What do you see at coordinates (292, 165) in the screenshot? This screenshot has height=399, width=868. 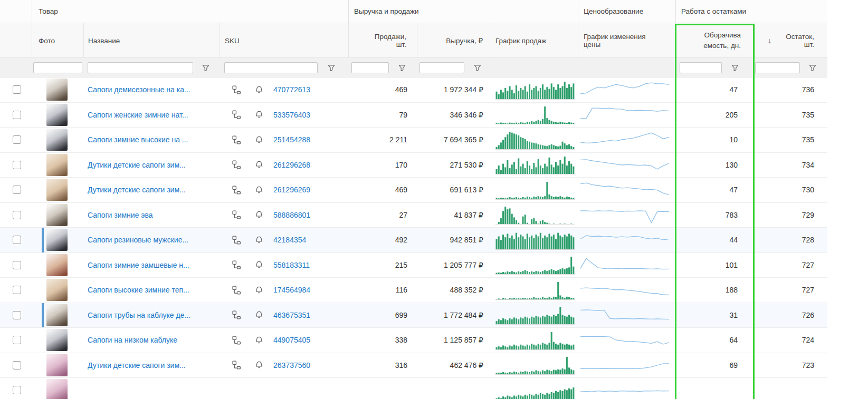 I see `sku-link: 261296268` at bounding box center [292, 165].